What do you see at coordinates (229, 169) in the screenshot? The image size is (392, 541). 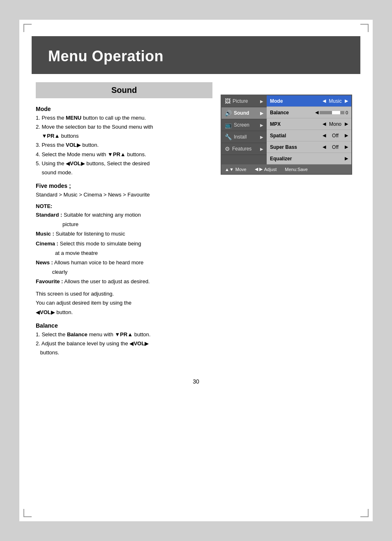 I see `move-icon: ▲▼` at bounding box center [229, 169].